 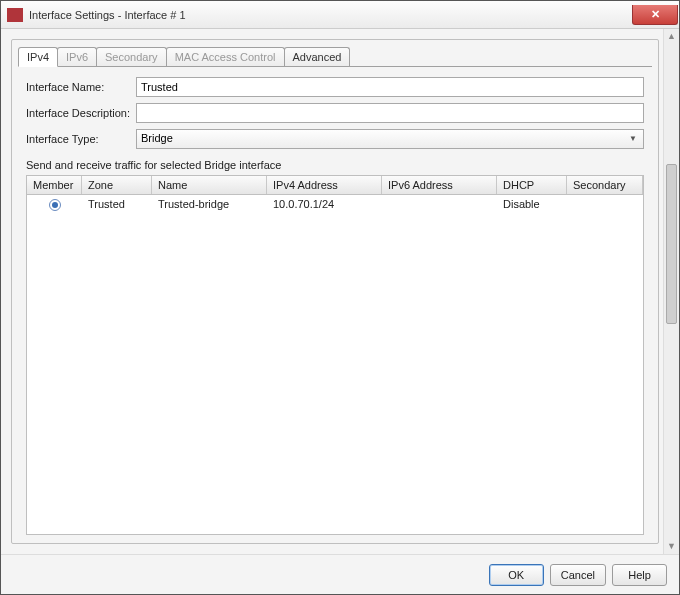 What do you see at coordinates (335, 204) in the screenshot?
I see `table-row: Trusted Trusted-bridge 10.0.70.1/24 Disa…` at bounding box center [335, 204].